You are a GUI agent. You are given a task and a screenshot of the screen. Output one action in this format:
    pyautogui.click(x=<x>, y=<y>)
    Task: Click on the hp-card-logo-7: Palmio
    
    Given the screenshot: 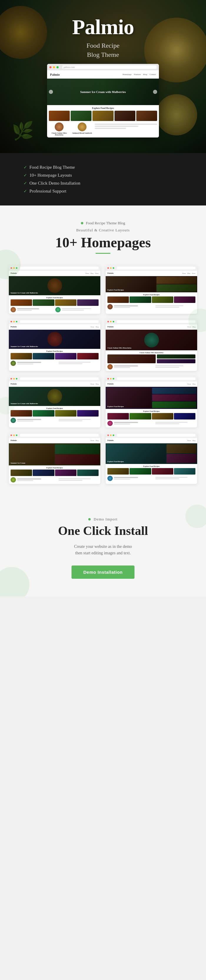 What is the action you would take?
    pyautogui.click(x=14, y=441)
    